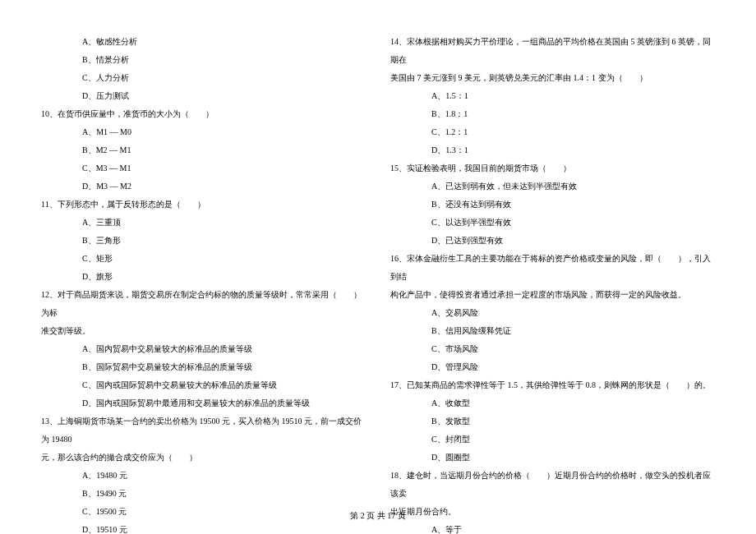 Image resolution: width=756 pixels, height=534 pixels. What do you see at coordinates (574, 241) in the screenshot?
I see `q15-option-d: D、已达到强型有效` at bounding box center [574, 241].